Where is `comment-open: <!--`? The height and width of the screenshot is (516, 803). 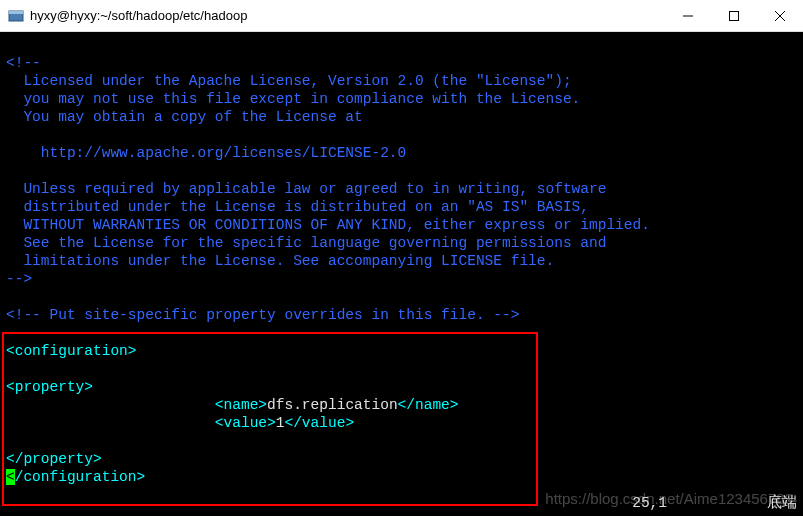
comment-open: <!-- is located at coordinates (24, 63).